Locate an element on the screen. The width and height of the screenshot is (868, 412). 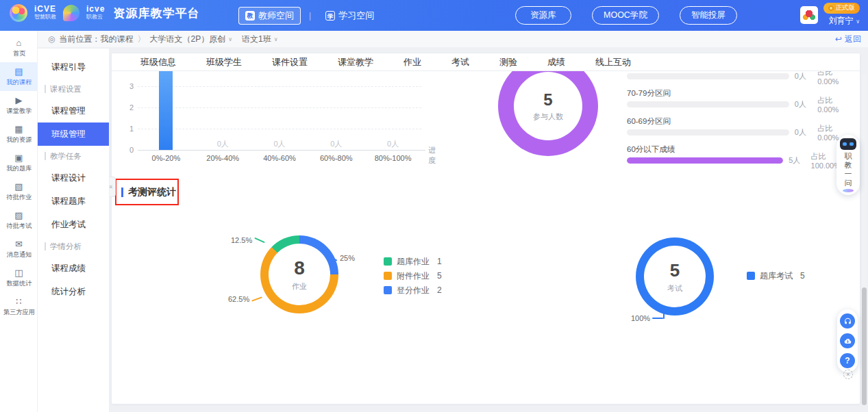
score-bar-track is located at coordinates (705, 160).